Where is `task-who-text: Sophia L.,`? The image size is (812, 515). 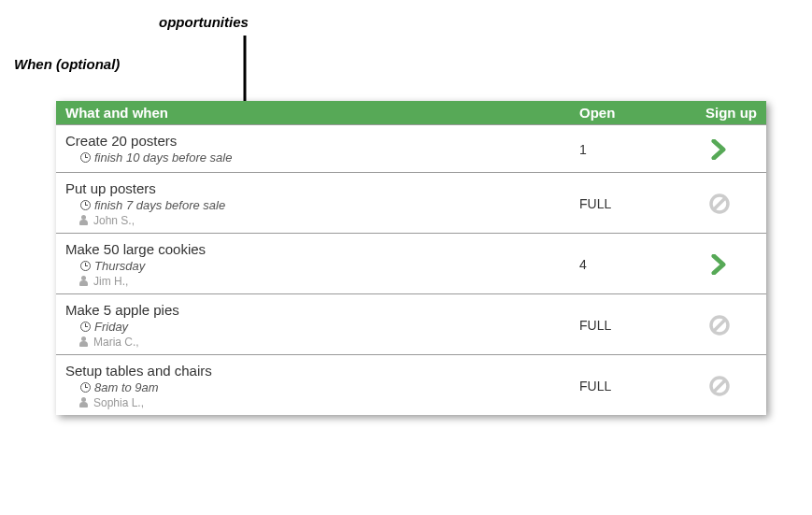
task-who-text: Sophia L., is located at coordinates (119, 403).